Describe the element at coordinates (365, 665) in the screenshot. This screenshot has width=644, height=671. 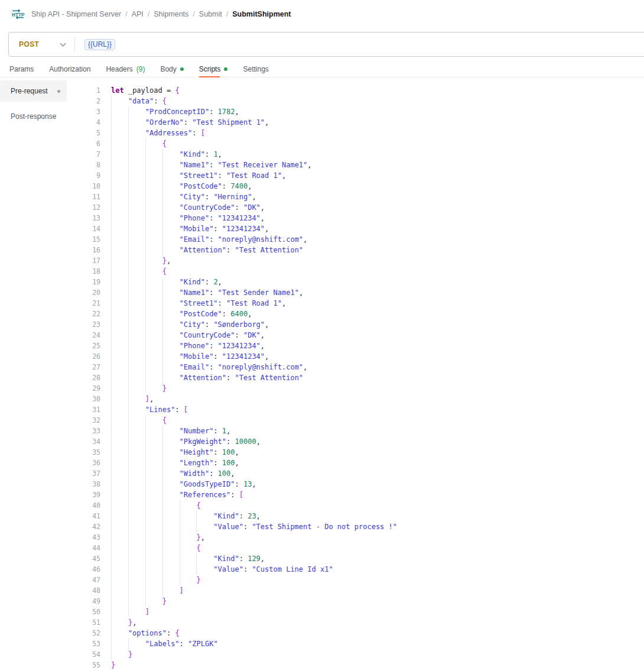
I see `code-line: 55}` at that location.